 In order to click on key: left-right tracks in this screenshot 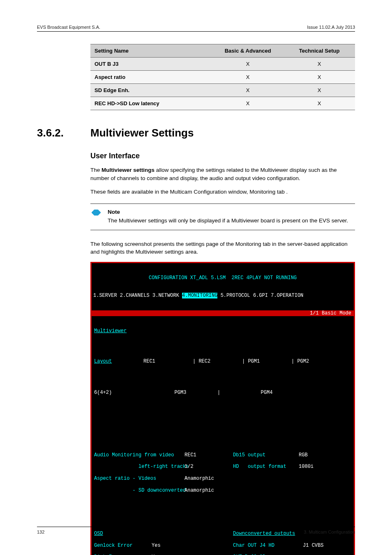, I will do `click(139, 467)`.